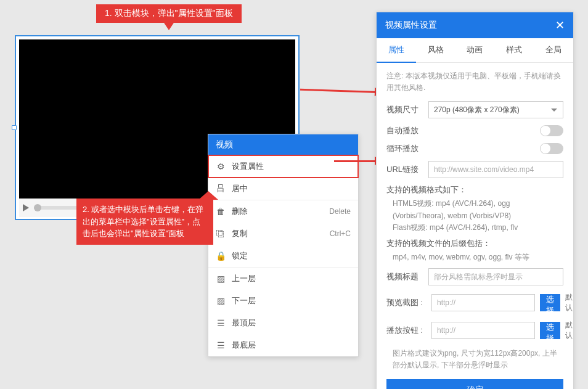 This screenshot has width=588, height=389. What do you see at coordinates (405, 277) in the screenshot?
I see `video-title-label: 视频标题` at bounding box center [405, 277].